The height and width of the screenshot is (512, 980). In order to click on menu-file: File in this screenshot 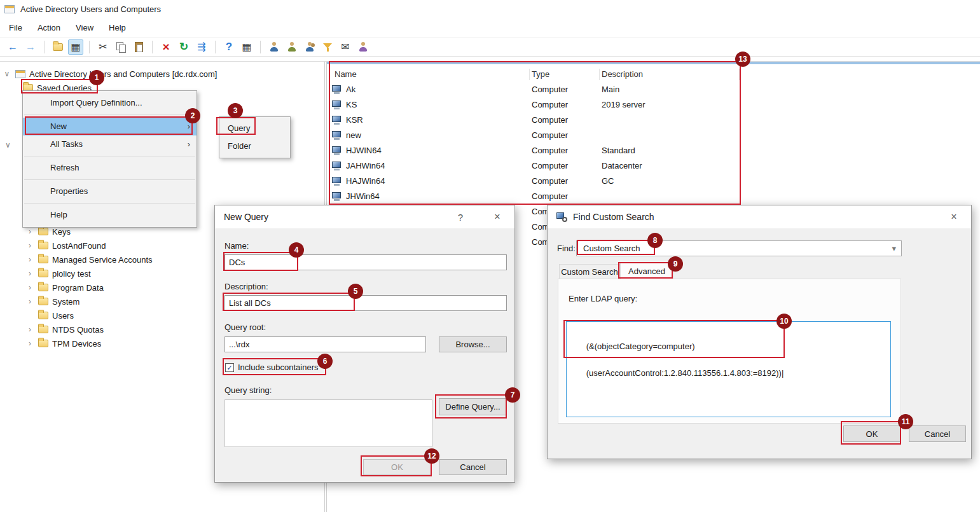, I will do `click(15, 28)`.